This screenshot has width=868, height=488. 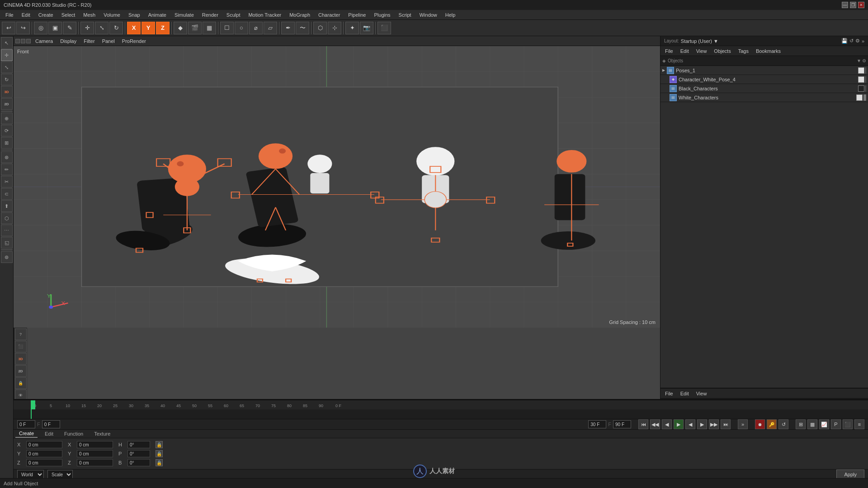 I want to click on tool-knife: ✂, so click(x=7, y=182).